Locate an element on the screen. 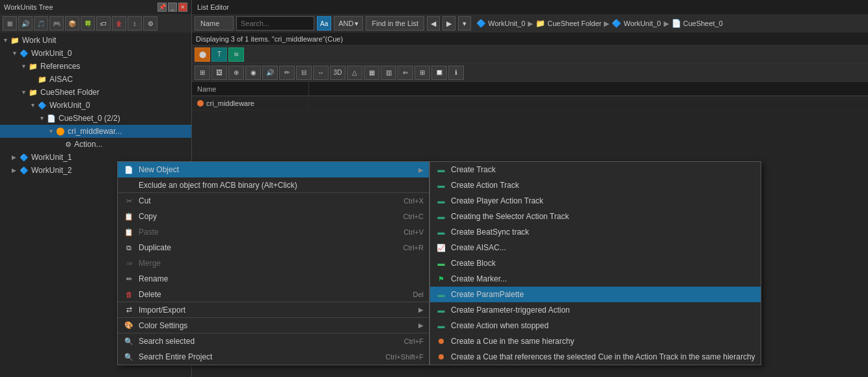 The height and width of the screenshot is (377, 868). tb-icon-4: 🎮 is located at coordinates (57, 23).